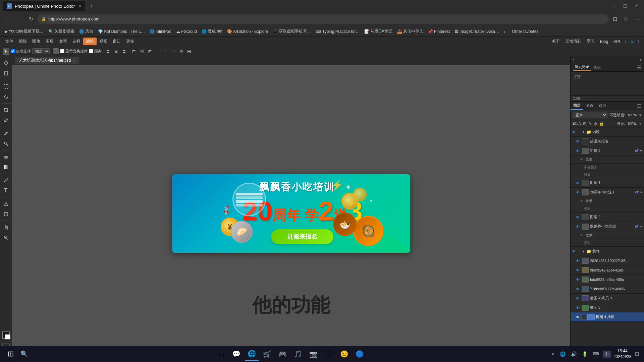  I want to click on nav-forward: →, so click(20, 19).